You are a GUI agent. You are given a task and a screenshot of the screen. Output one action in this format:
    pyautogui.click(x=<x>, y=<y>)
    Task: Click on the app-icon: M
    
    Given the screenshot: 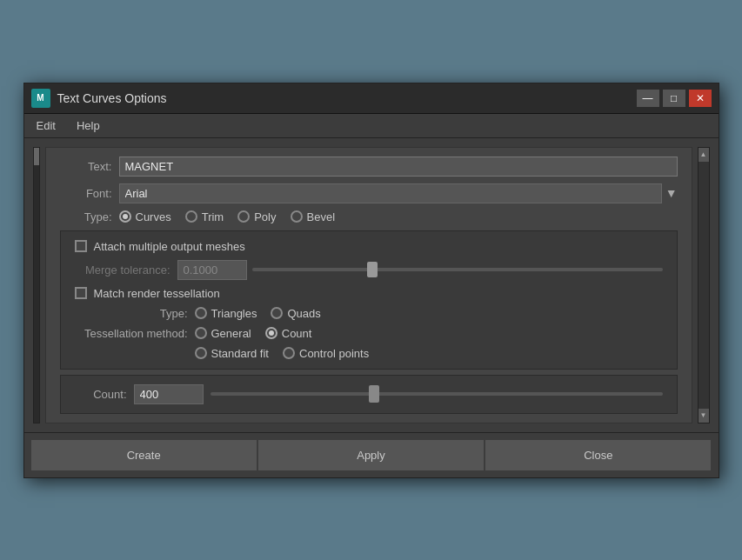 What is the action you would take?
    pyautogui.click(x=41, y=98)
    